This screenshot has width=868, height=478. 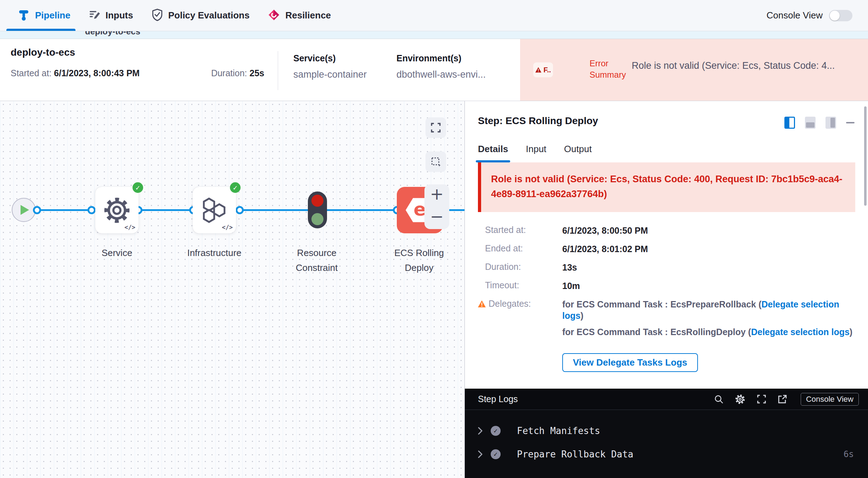 I want to click on node-service: ✓ </>, so click(x=117, y=210).